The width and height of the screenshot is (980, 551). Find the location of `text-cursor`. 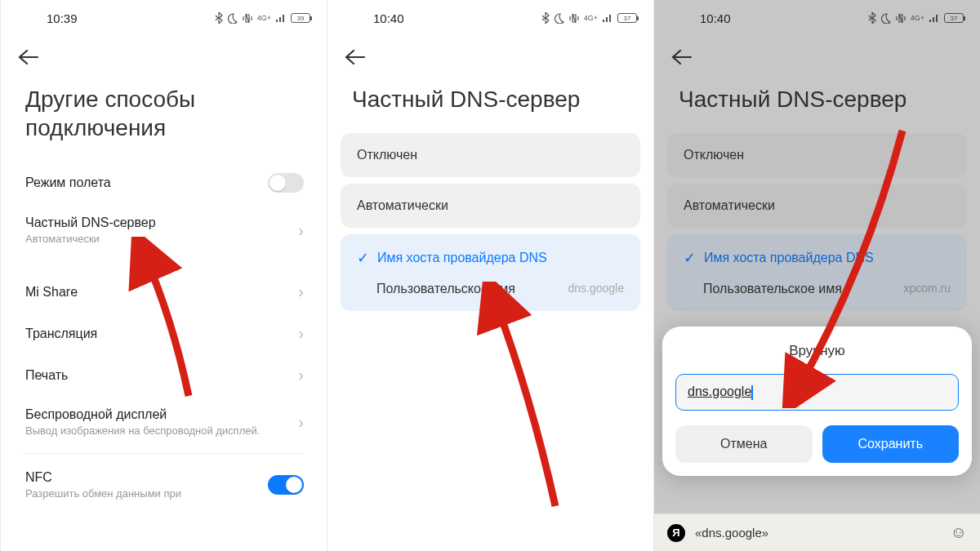

text-cursor is located at coordinates (752, 393).